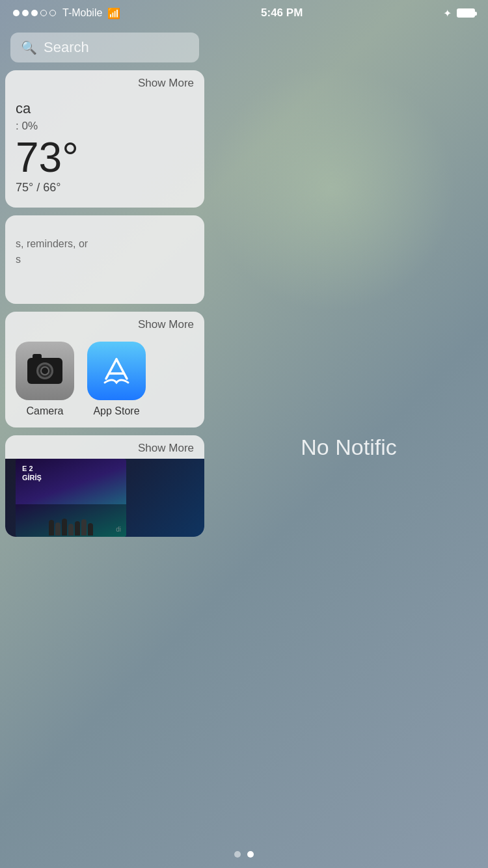 Image resolution: width=488 pixels, height=868 pixels. I want to click on wifi-icon: 📶, so click(114, 13).